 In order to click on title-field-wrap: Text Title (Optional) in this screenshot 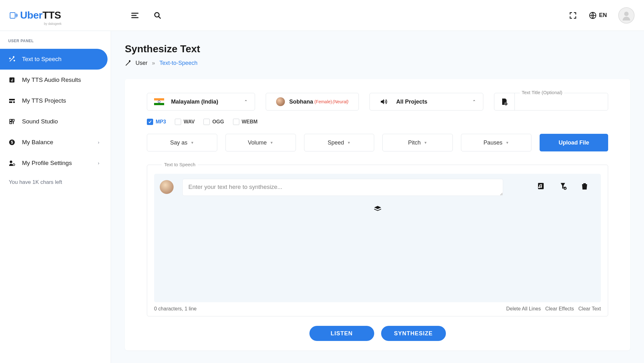, I will do `click(551, 102)`.